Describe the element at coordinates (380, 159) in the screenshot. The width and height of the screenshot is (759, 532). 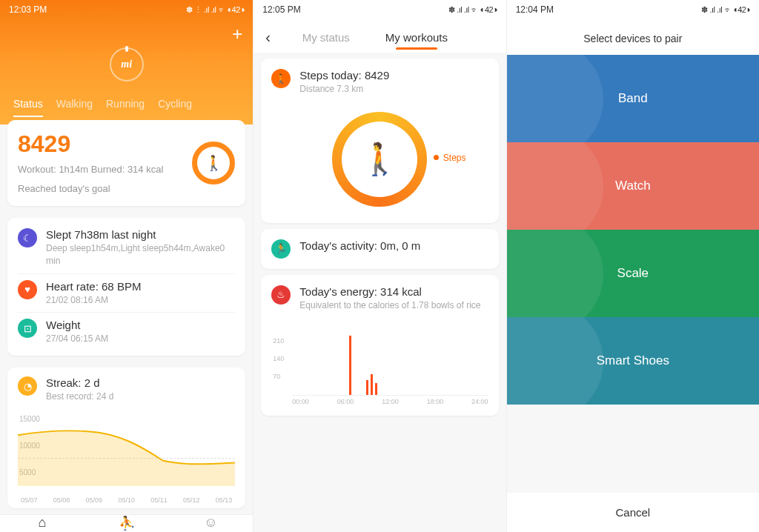
I see `steps-big-ring: 🚶 Steps` at that location.